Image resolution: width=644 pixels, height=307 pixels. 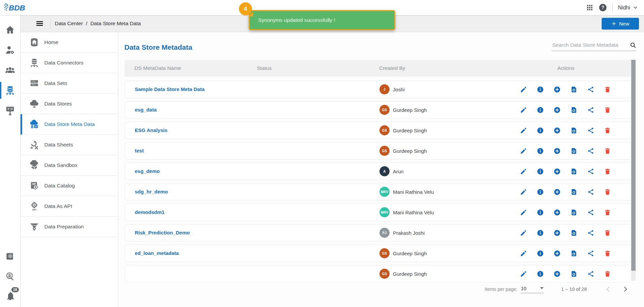 What do you see at coordinates (590, 7) in the screenshot?
I see `apps-grid-icon` at bounding box center [590, 7].